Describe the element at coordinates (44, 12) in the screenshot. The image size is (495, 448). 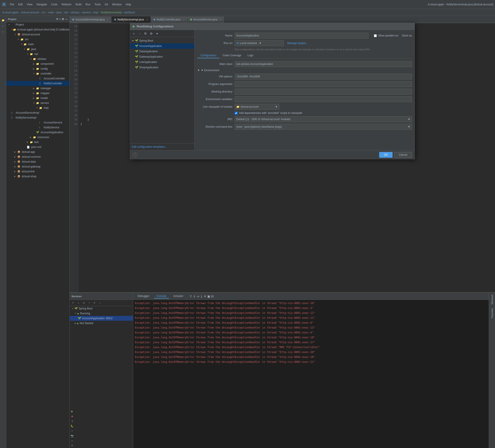
I see `breadcrumb-src: src` at that location.